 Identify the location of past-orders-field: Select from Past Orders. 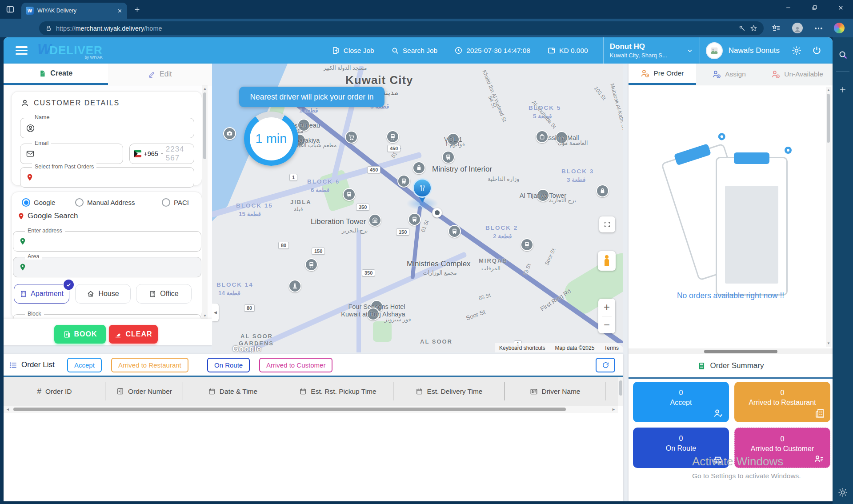
(107, 177).